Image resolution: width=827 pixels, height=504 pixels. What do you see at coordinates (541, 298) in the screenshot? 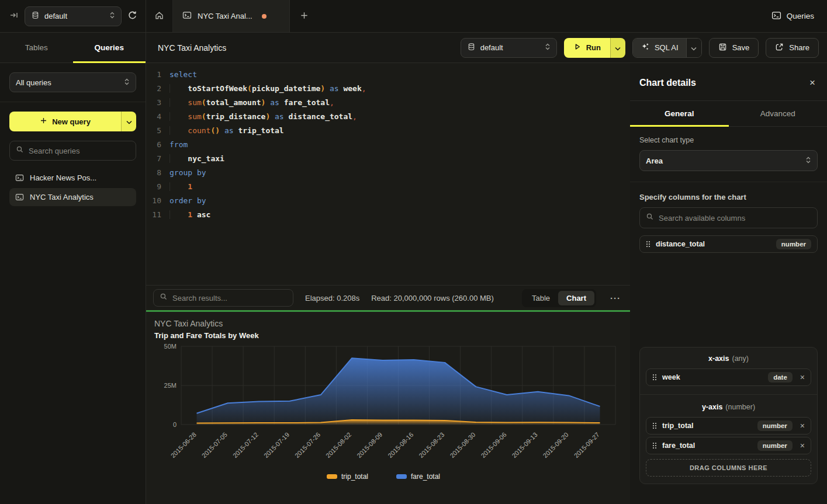
I see `table-view-button: Table` at bounding box center [541, 298].